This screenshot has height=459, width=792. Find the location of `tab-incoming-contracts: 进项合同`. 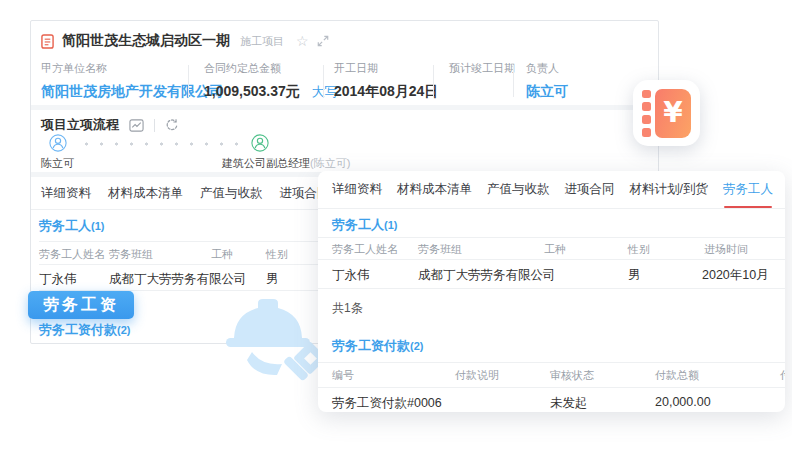

tab-incoming-contracts: 进项合同 is located at coordinates (590, 190).